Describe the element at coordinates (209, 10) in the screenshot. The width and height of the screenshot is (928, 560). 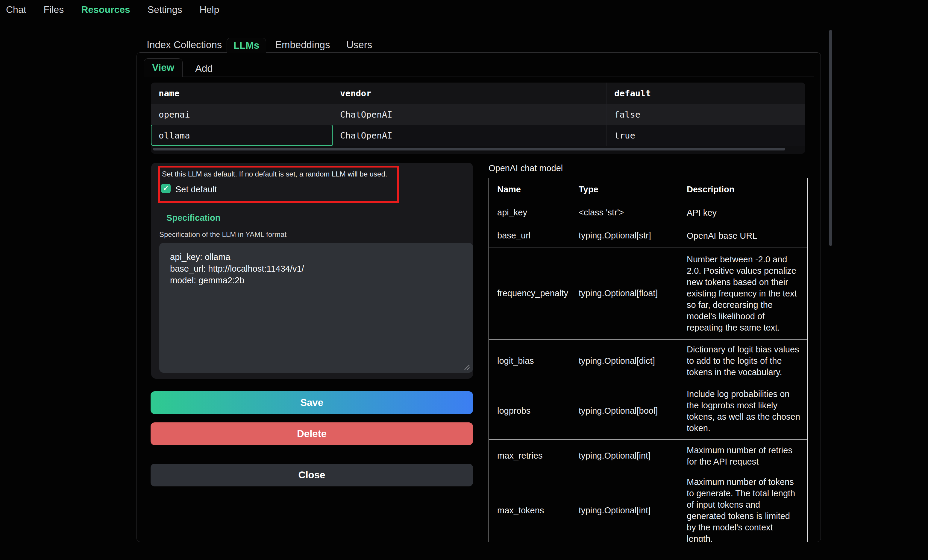
I see `nav-item-help: Help` at that location.